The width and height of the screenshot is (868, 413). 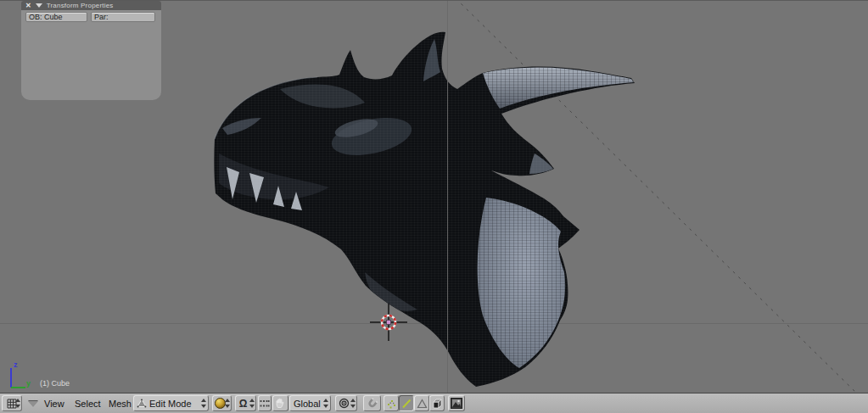 What do you see at coordinates (244, 404) in the screenshot?
I see `pivot-point-icon: Ω` at bounding box center [244, 404].